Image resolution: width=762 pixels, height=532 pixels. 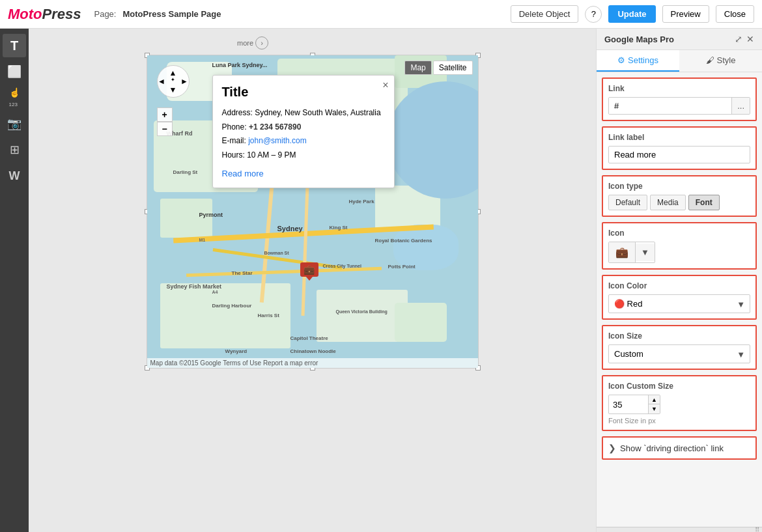 What do you see at coordinates (172, 14) in the screenshot?
I see `page-name: MotoPress Sample Page` at bounding box center [172, 14].